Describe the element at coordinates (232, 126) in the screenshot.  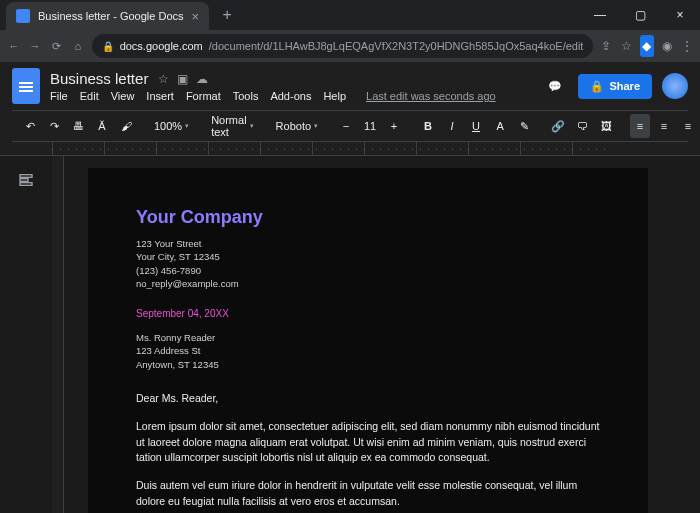
I see `style-select: Normal text` at that location.